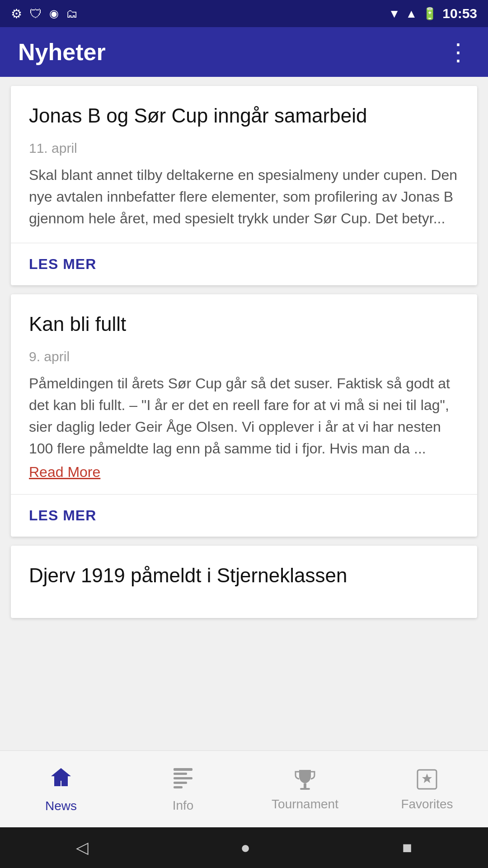 This screenshot has width=488, height=868. Describe the element at coordinates (458, 52) in the screenshot. I see `more-options-button: ⋮` at that location.